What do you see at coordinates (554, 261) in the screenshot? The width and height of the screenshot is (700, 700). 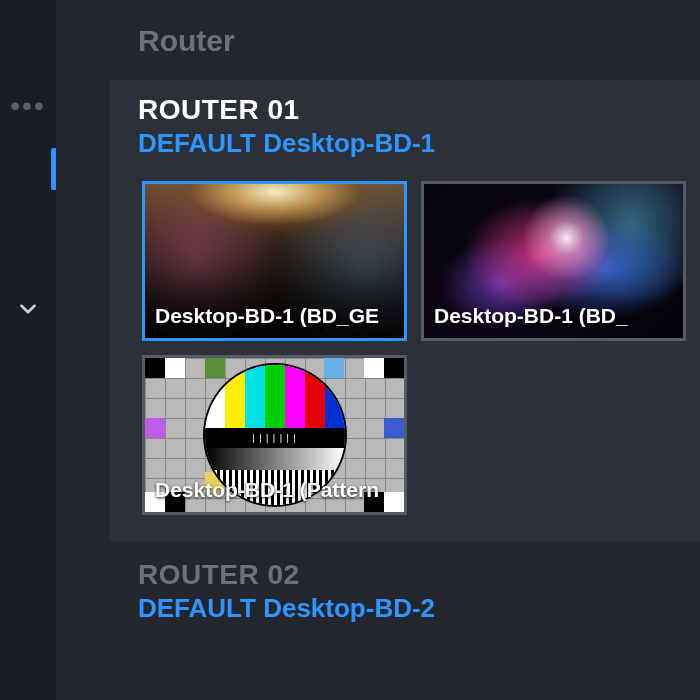 I see `source-thumbnail: Desktop-BD-1 (BD_` at bounding box center [554, 261].